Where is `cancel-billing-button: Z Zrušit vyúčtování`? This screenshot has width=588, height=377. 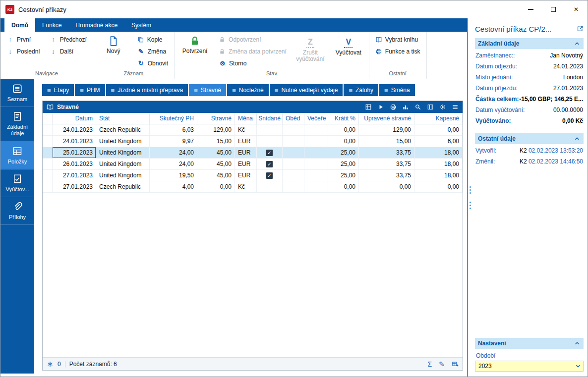 cancel-billing-button: Z Zrušit vyúčtování is located at coordinates (310, 49).